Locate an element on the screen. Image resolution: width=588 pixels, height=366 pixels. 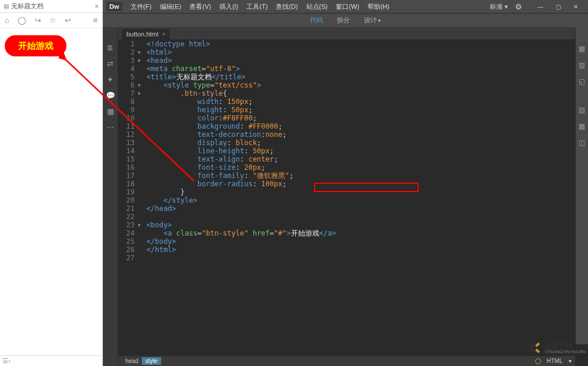
reload-icon: ◯ is located at coordinates (22, 20).